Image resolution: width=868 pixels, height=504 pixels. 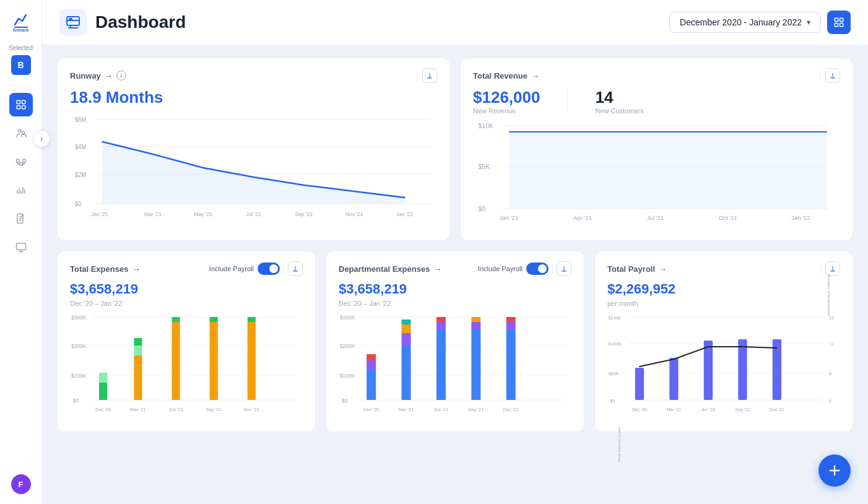 What do you see at coordinates (614, 374) in the screenshot?
I see `svg-text: $80K` at bounding box center [614, 374].